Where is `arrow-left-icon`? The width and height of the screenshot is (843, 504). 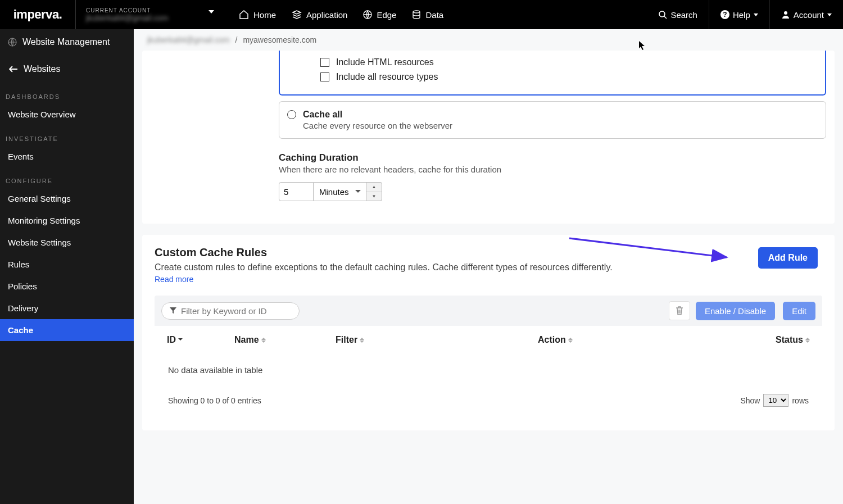 arrow-left-icon is located at coordinates (13, 69).